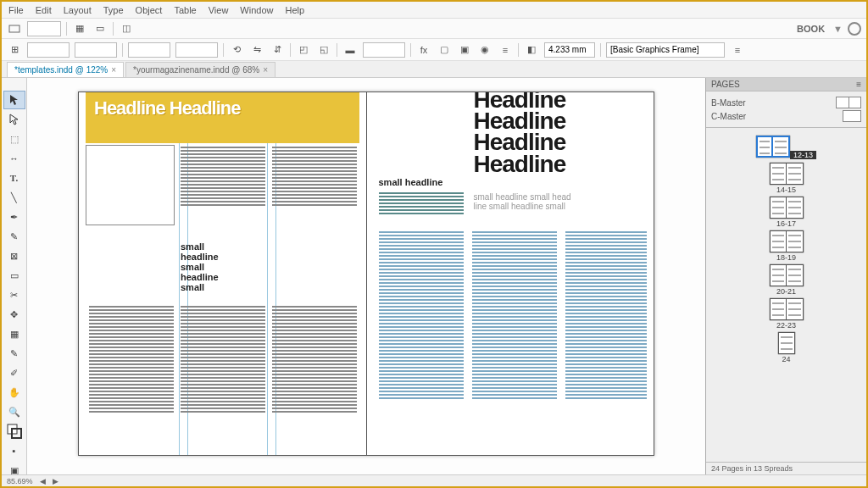 This screenshot has width=868, height=488. Describe the element at coordinates (14, 295) in the screenshot. I see `scissors-tool: ✂` at that location.